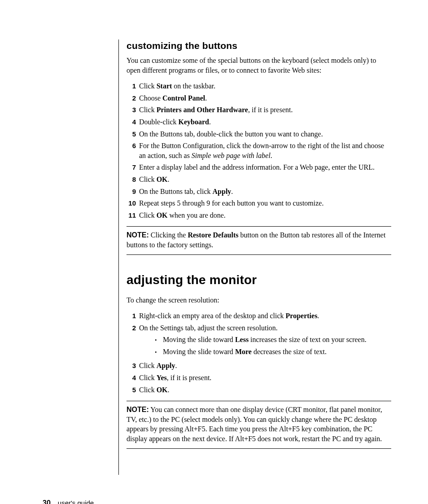 This screenshot has width=428, height=504. What do you see at coordinates (259, 390) in the screenshot?
I see `list-item: 5Click OK.` at bounding box center [259, 390].